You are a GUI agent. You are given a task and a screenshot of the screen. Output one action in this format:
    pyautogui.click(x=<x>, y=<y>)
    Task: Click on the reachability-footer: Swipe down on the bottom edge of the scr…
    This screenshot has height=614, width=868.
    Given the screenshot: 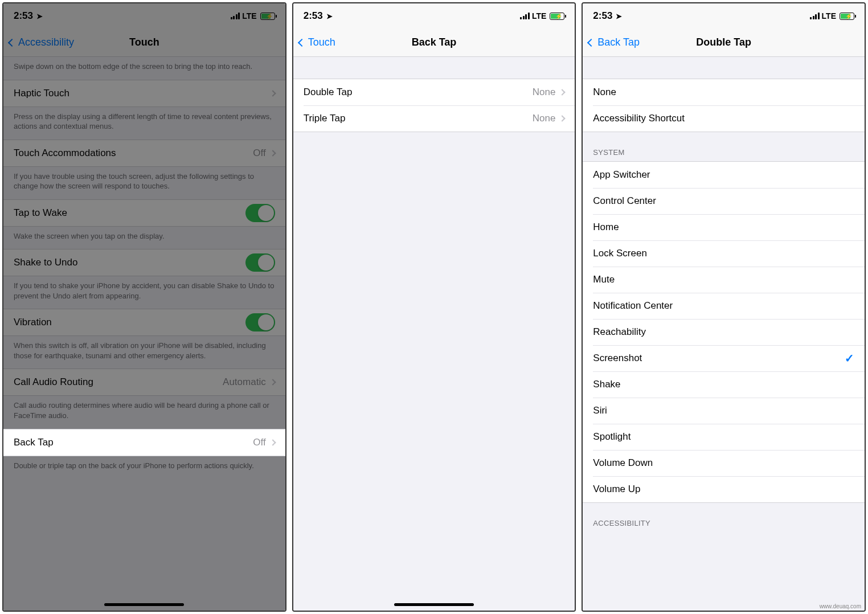 What is the action you would take?
    pyautogui.click(x=145, y=68)
    